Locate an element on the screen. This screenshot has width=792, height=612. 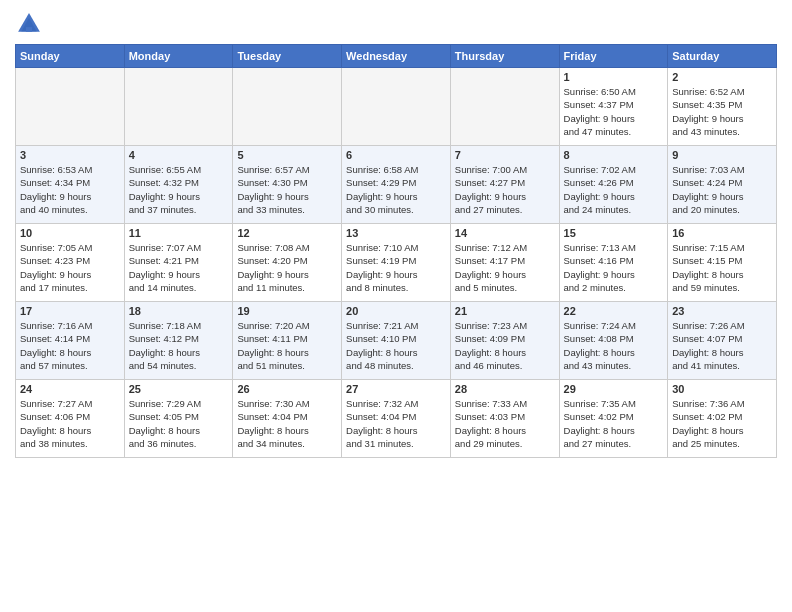
day-number: 22 is located at coordinates (614, 311).